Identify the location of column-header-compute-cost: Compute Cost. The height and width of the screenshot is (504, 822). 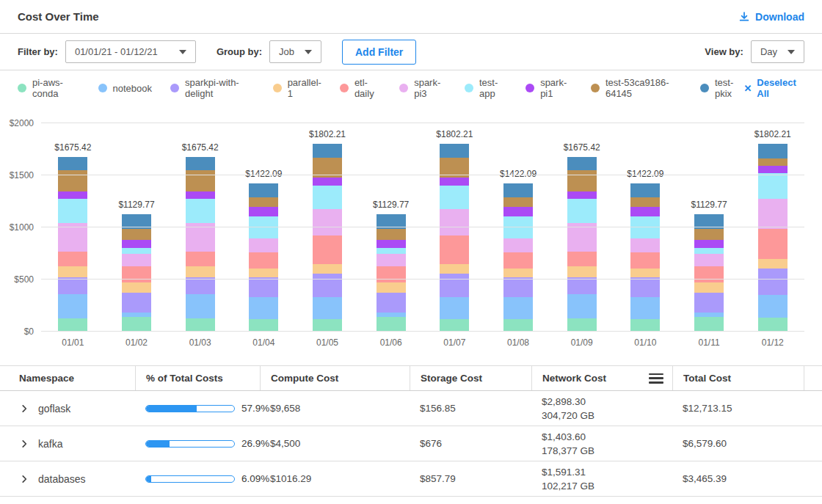
(335, 379).